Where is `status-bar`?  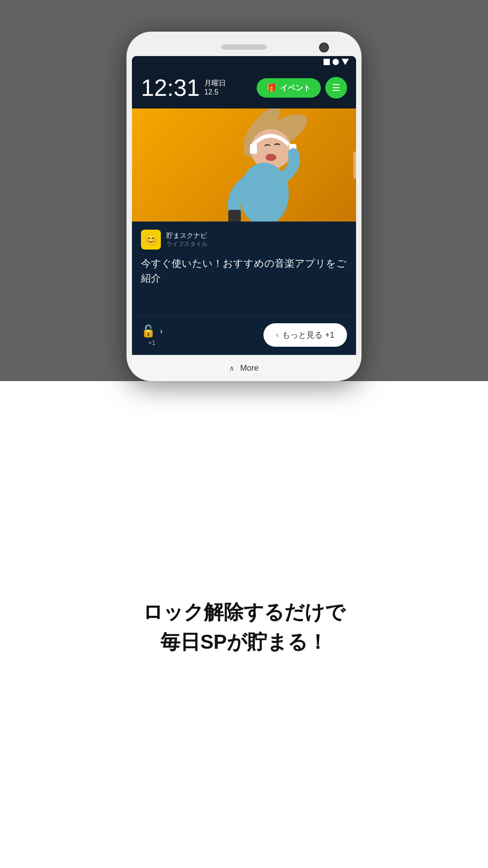
status-bar is located at coordinates (244, 62).